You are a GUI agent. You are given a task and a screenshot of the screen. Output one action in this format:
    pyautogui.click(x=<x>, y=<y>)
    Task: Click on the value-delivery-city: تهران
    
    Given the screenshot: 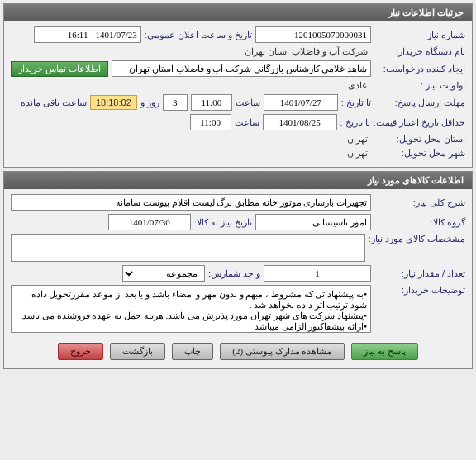 What is the action you would take?
    pyautogui.click(x=357, y=154)
    